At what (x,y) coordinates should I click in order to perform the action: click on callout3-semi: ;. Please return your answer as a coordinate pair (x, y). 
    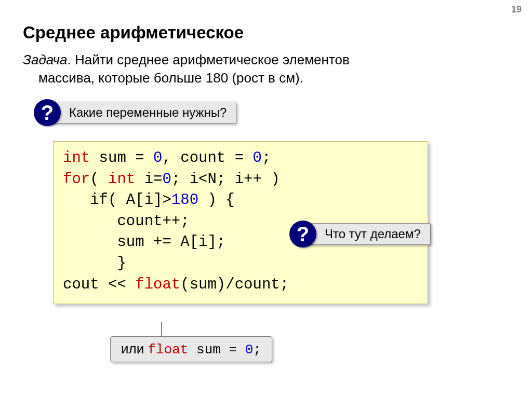
    Looking at the image, I should click on (257, 350).